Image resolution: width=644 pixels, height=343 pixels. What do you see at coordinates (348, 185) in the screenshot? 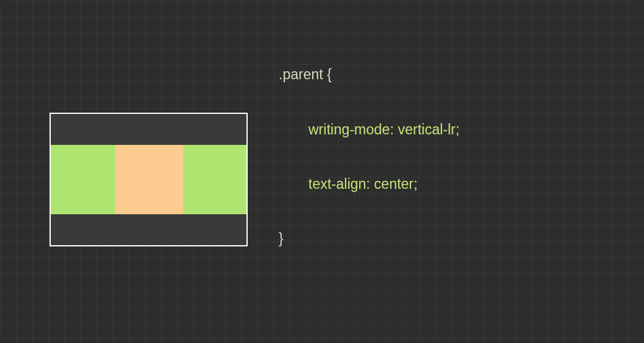
I see `parent-prop: text-align: center;` at bounding box center [348, 185].